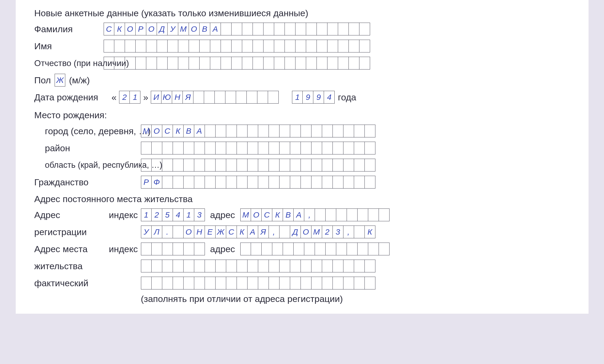 This screenshot has height=364, width=604. Describe the element at coordinates (157, 232) in the screenshot. I see `cell: Л` at that location.